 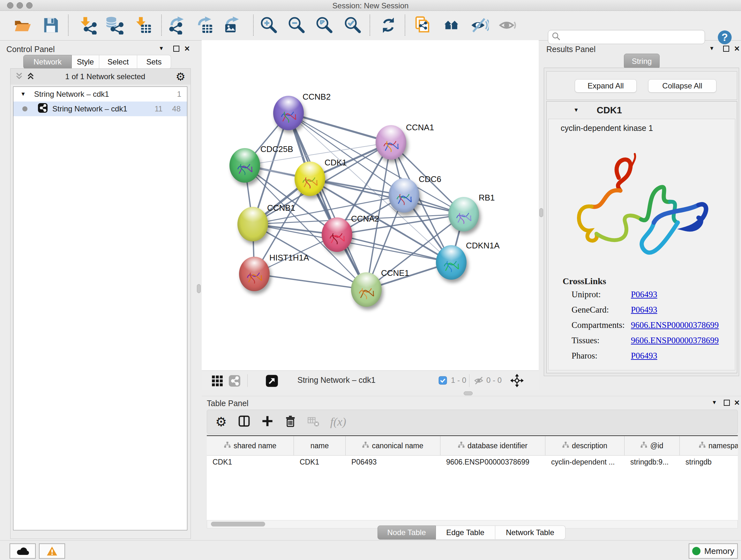 What do you see at coordinates (255, 274) in the screenshot?
I see `protein-node-HIST1H1A` at bounding box center [255, 274].